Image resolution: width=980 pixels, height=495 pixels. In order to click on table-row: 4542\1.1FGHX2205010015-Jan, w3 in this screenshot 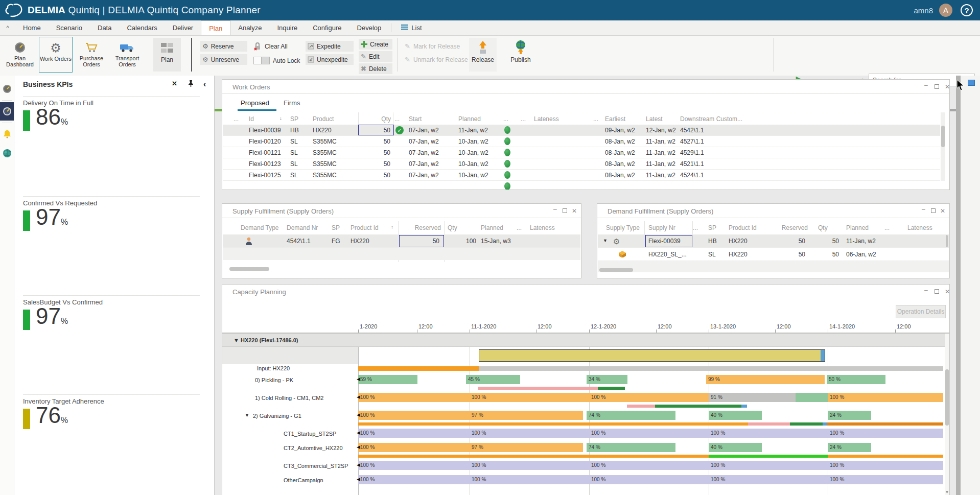, I will do `click(402, 241)`.